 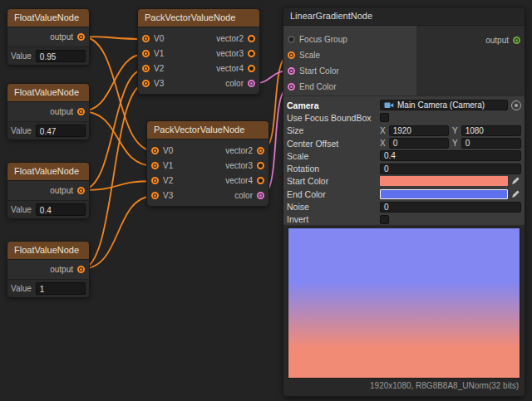 What do you see at coordinates (199, 53) in the screenshot?
I see `port-row: V1 vector3` at bounding box center [199, 53].